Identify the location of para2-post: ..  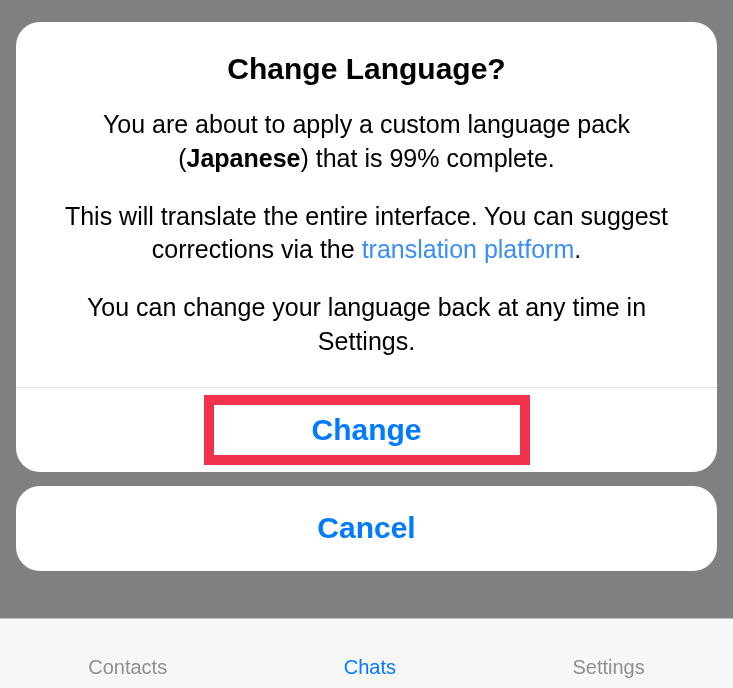
(578, 249).